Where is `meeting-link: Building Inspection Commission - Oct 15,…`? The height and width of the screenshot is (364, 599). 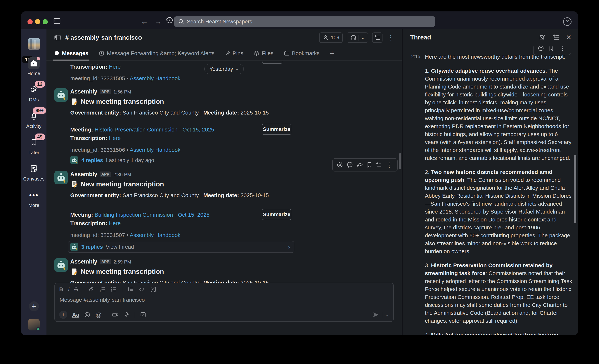 meeting-link: Building Inspection Commission - Oct 15,… is located at coordinates (152, 215).